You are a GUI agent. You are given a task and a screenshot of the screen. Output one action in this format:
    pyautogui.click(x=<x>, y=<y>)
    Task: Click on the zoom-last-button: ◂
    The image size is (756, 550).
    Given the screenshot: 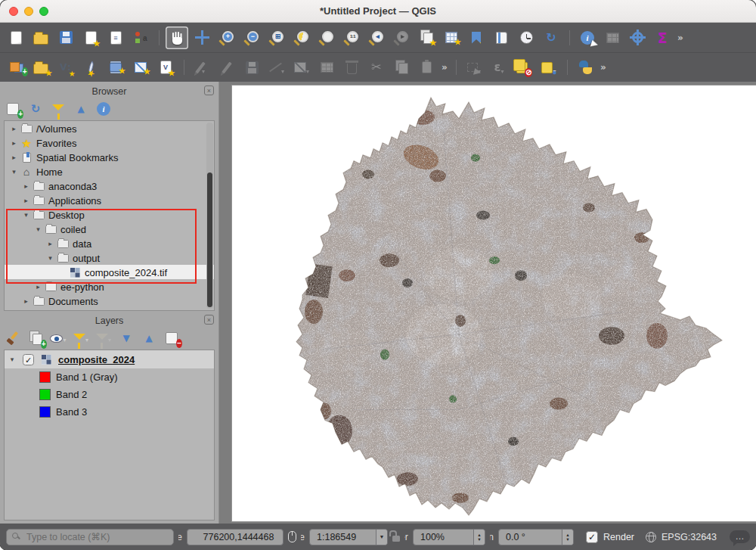 What is the action you would take?
    pyautogui.click(x=376, y=38)
    